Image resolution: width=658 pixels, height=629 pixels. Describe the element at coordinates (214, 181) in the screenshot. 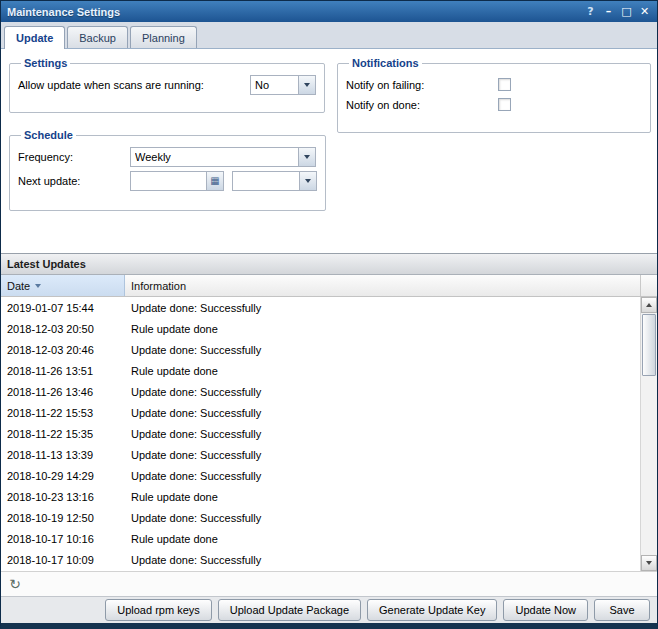

I see `date-picker-trigger: ▦` at that location.